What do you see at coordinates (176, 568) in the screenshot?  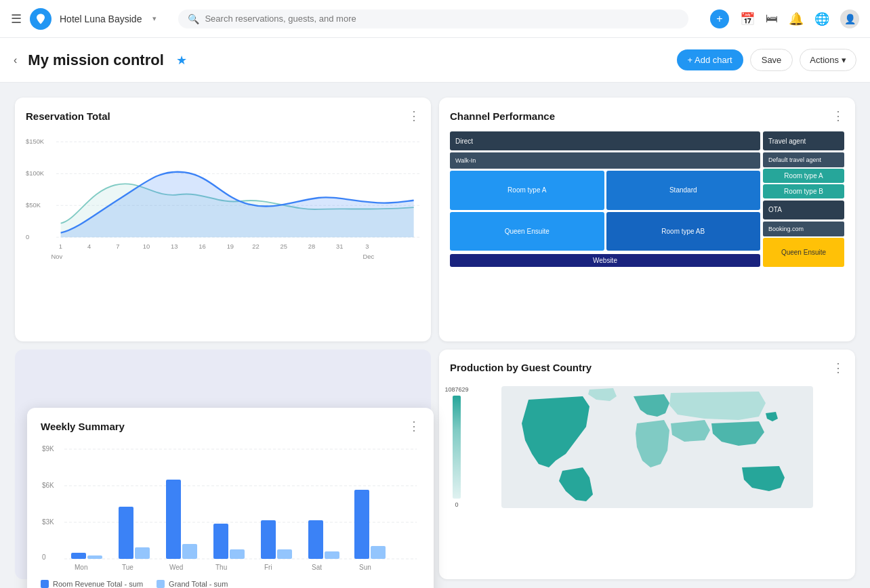 I see `svg-text: Wed` at bounding box center [176, 568].